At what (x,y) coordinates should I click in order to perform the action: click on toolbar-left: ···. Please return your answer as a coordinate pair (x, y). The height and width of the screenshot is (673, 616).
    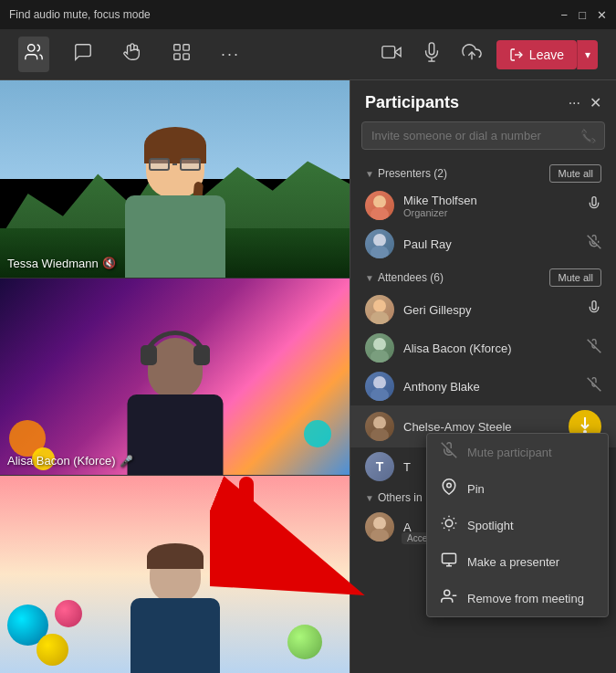
    Looking at the image, I should click on (131, 55).